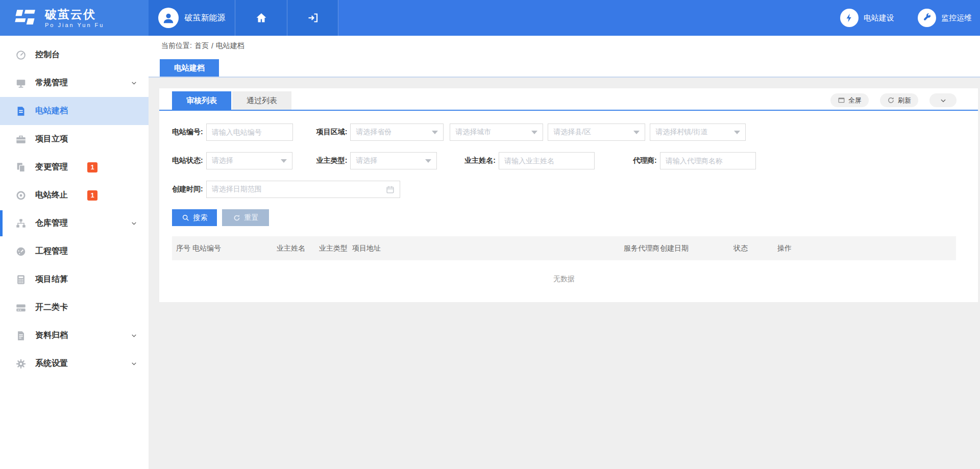  Describe the element at coordinates (262, 101) in the screenshot. I see `tab-passed-list: 通过列表` at that location.